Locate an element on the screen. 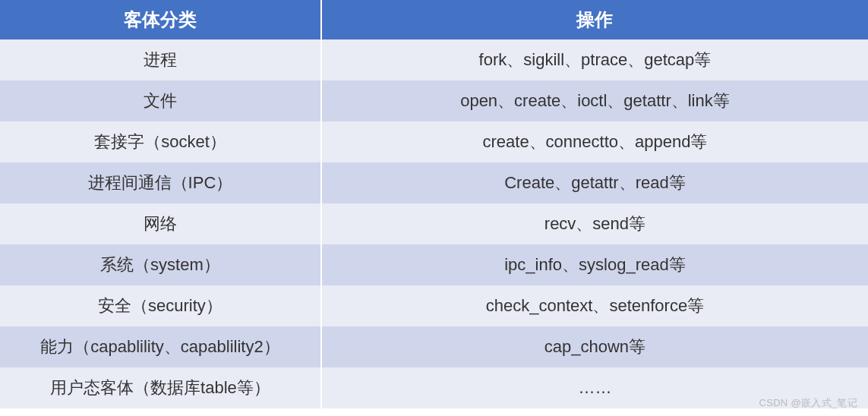 The width and height of the screenshot is (868, 416). cell-operation: Create、getattr、read等 is located at coordinates (595, 183).